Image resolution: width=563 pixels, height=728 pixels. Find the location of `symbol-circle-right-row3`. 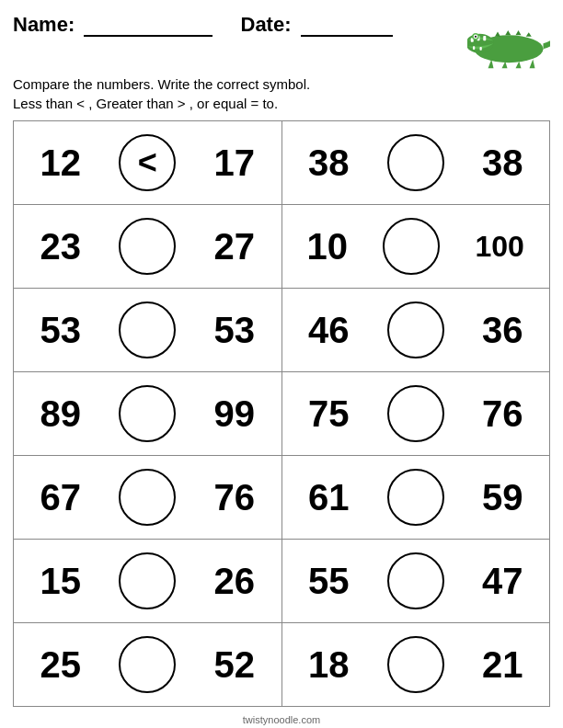

symbol-circle-right-row3 is located at coordinates (416, 414).